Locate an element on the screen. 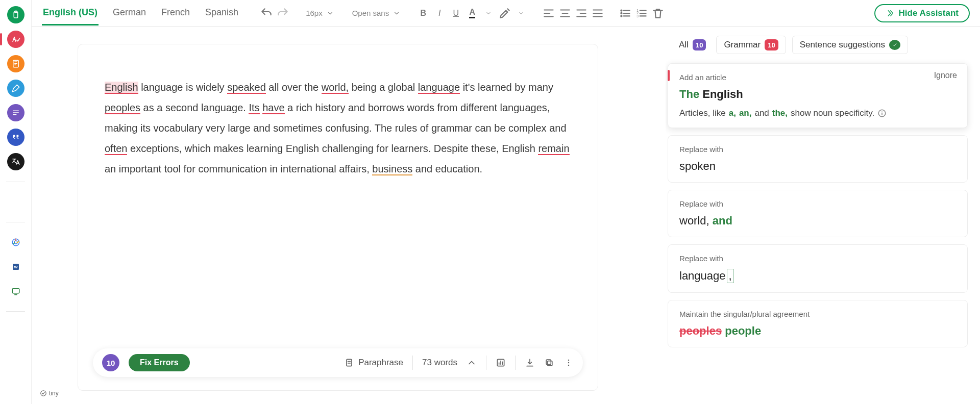  word-icon: W is located at coordinates (16, 267).